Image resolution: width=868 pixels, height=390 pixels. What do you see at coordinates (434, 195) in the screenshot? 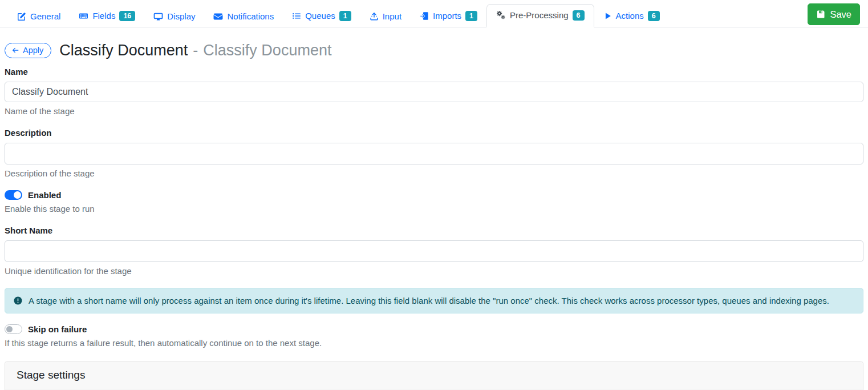
I see `enabled-toggle-row: Enabled` at bounding box center [434, 195].